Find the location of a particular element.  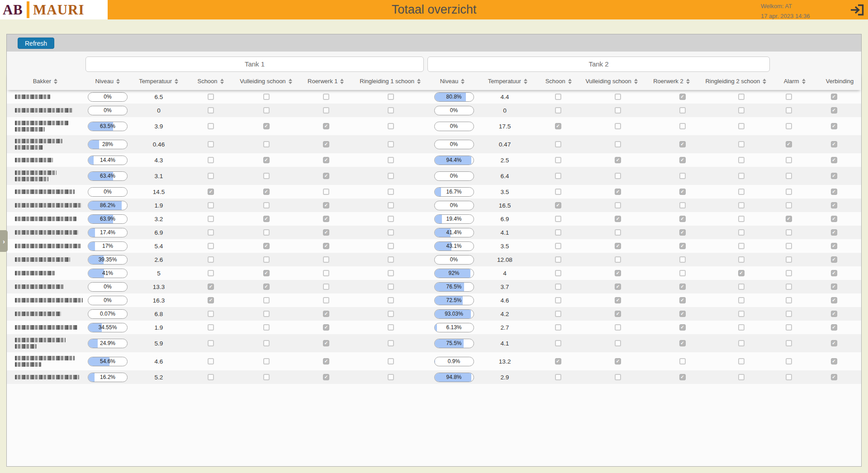

refresh-button: Refresh is located at coordinates (36, 43).